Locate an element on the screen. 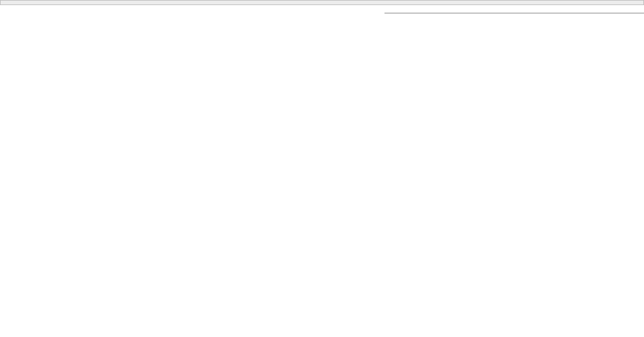  col-sigma is located at coordinates (579, 11).